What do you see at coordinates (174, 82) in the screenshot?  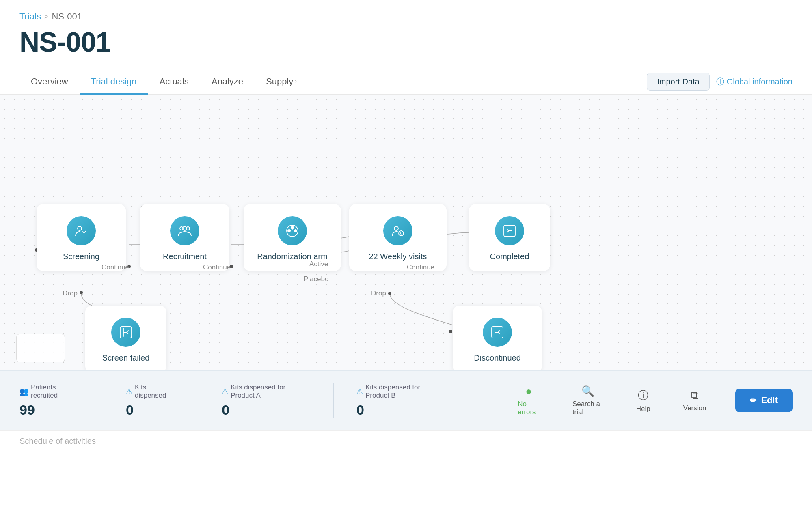 I see `tab-actuals: Actuals` at bounding box center [174, 82].